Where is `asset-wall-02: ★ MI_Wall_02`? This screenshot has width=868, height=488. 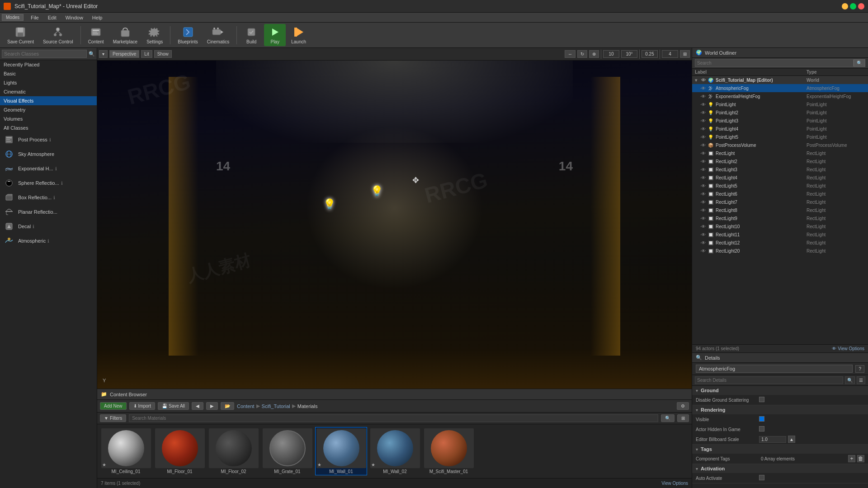
asset-wall-02: ★ MI_Wall_02 is located at coordinates (395, 451).